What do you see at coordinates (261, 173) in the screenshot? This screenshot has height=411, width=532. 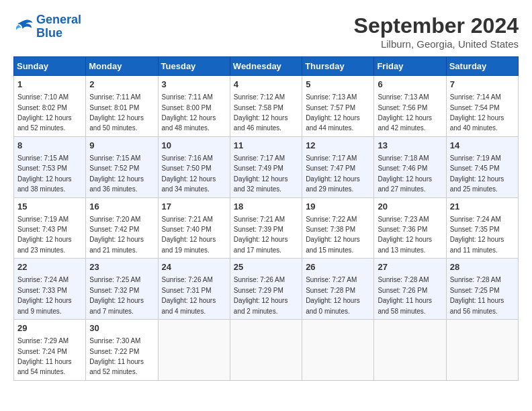 I see `day-info: Sunrise: 7:17 AM Sunset: 7:49 PM Dayligh…` at bounding box center [261, 173].